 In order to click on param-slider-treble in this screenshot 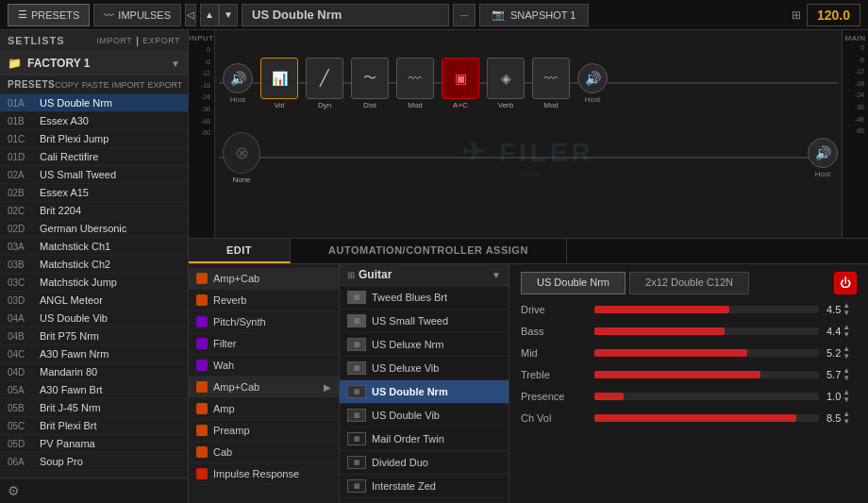, I will do `click(707, 375)`.